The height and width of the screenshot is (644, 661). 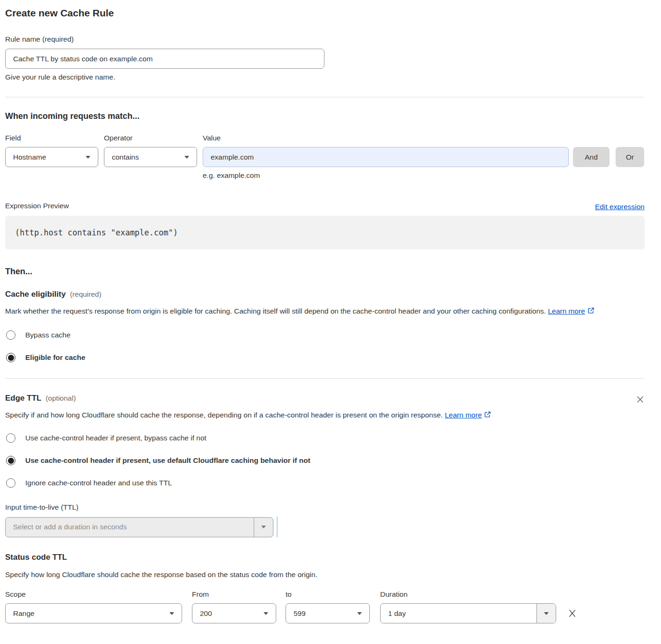 What do you see at coordinates (277, 527) in the screenshot?
I see `text-cursor` at bounding box center [277, 527].